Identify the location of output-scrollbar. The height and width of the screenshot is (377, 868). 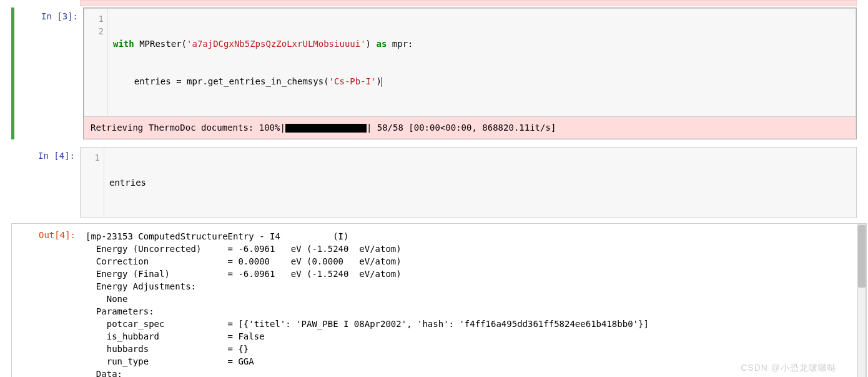
(862, 300).